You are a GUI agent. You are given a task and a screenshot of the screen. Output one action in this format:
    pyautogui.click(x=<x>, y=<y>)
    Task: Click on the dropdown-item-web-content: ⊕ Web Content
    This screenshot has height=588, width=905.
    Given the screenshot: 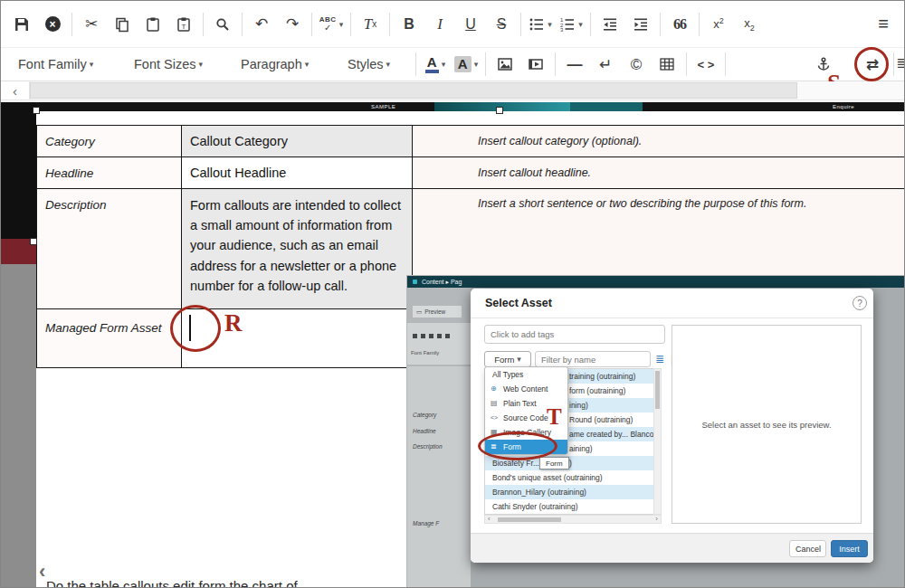 What is the action you would take?
    pyautogui.click(x=527, y=389)
    